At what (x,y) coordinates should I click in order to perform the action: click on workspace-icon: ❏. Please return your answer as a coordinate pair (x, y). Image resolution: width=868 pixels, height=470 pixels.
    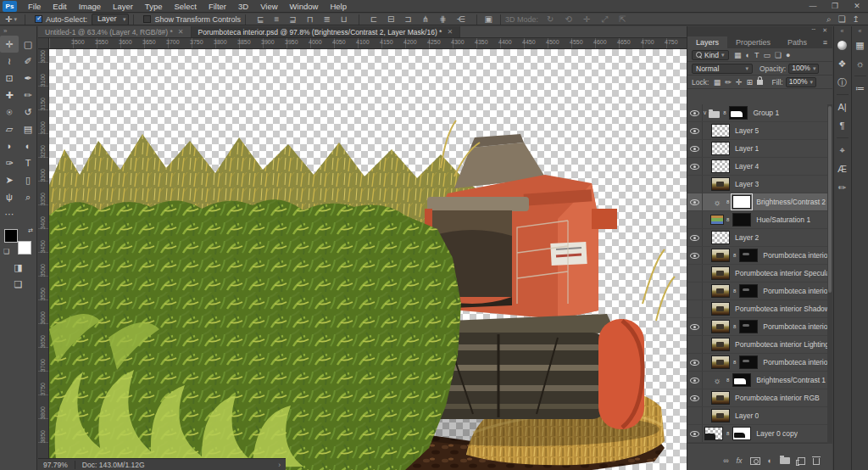
    Looking at the image, I should click on (843, 19).